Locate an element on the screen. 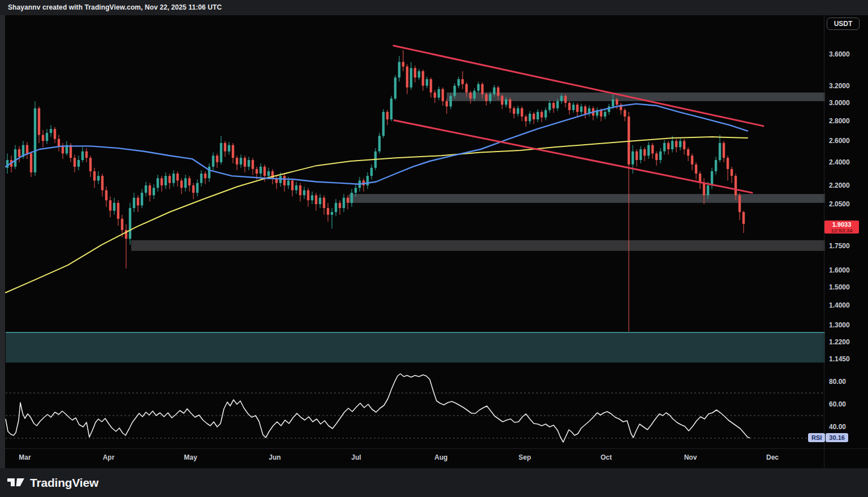  support-zone-1.72-1.79 is located at coordinates (478, 245).